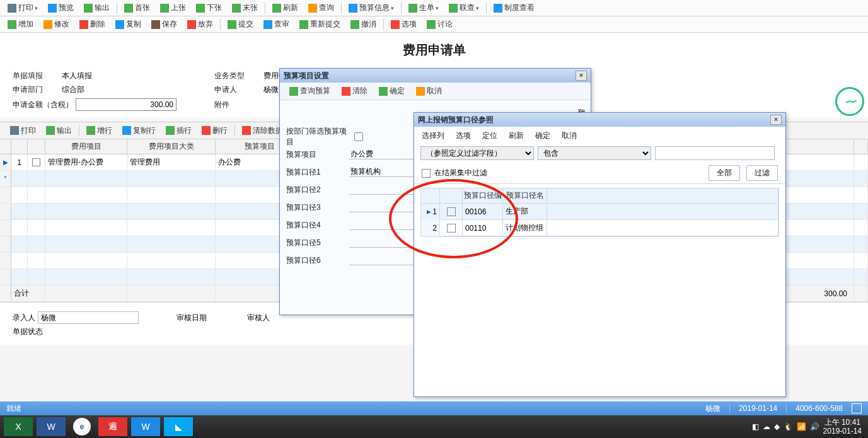 This screenshot has width=868, height=438. Describe the element at coordinates (490, 136) in the screenshot. I see `menu-locate: 定位` at that location.